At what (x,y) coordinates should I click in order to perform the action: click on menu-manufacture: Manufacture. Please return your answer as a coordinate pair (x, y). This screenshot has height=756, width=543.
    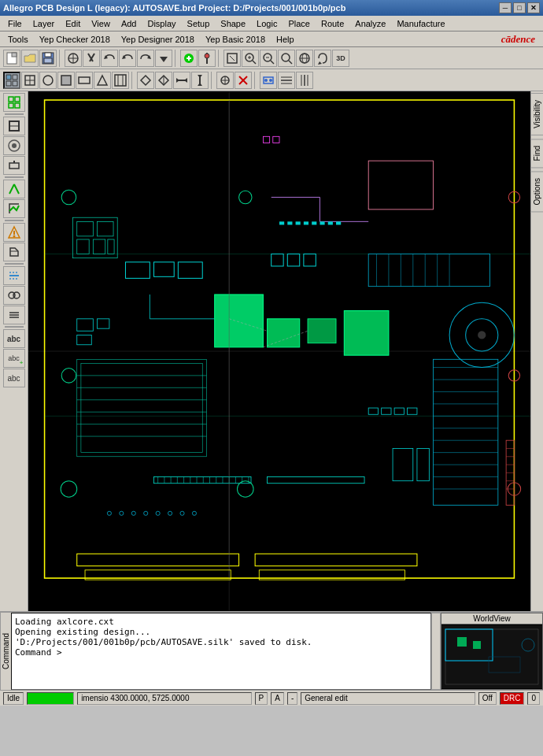
    Looking at the image, I should click on (420, 24).